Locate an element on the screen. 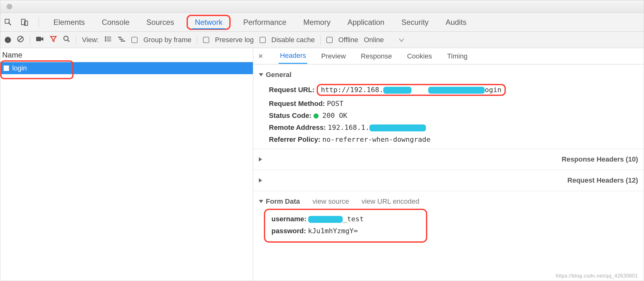 Image resolution: width=644 pixels, height=281 pixels. tab-elements: Elements is located at coordinates (69, 22).